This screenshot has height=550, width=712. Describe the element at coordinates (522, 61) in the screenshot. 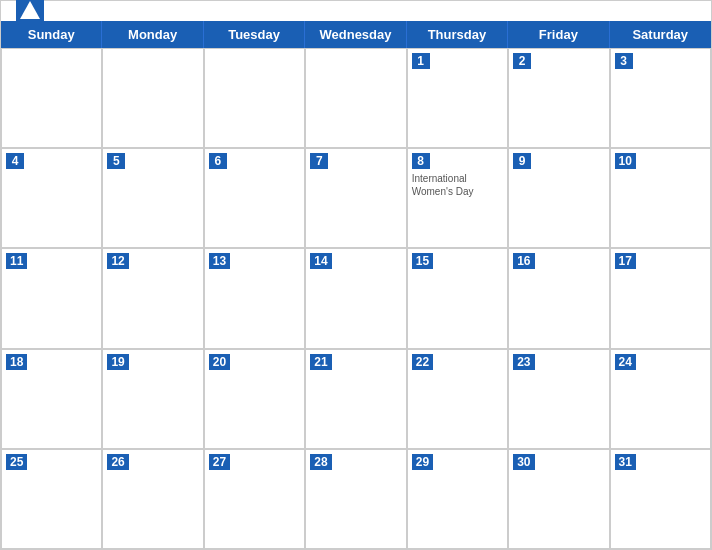

I see `date-number: 2` at that location.